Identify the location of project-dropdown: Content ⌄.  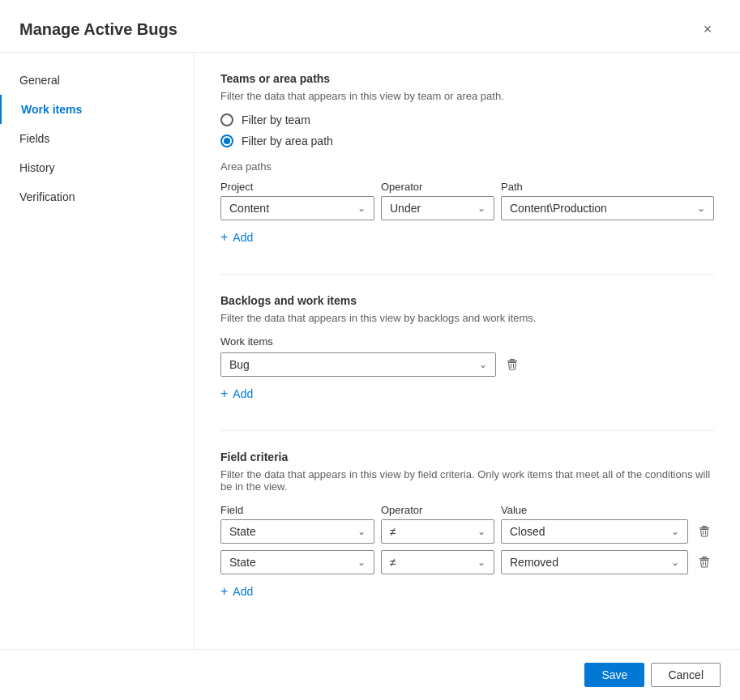
(297, 208).